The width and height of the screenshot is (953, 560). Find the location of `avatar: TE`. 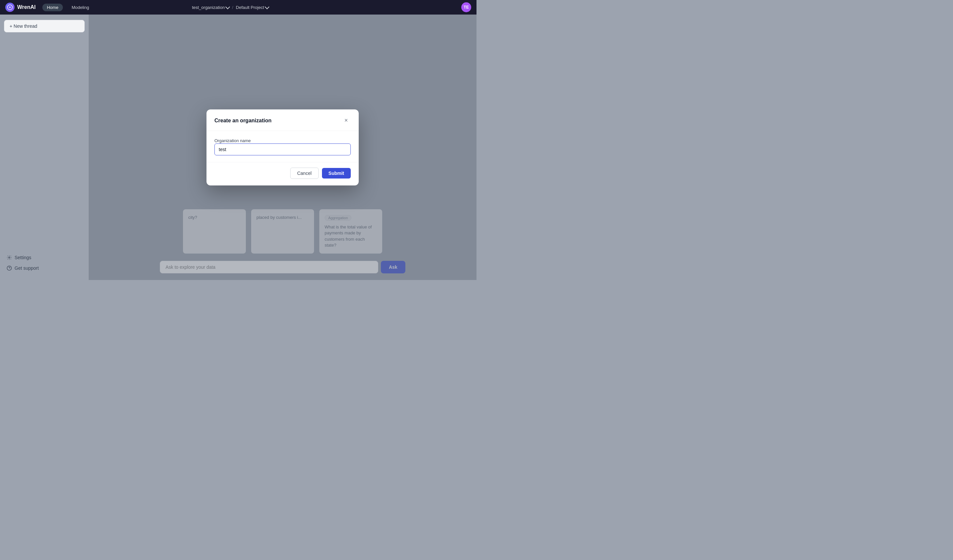

avatar: TE is located at coordinates (466, 7).